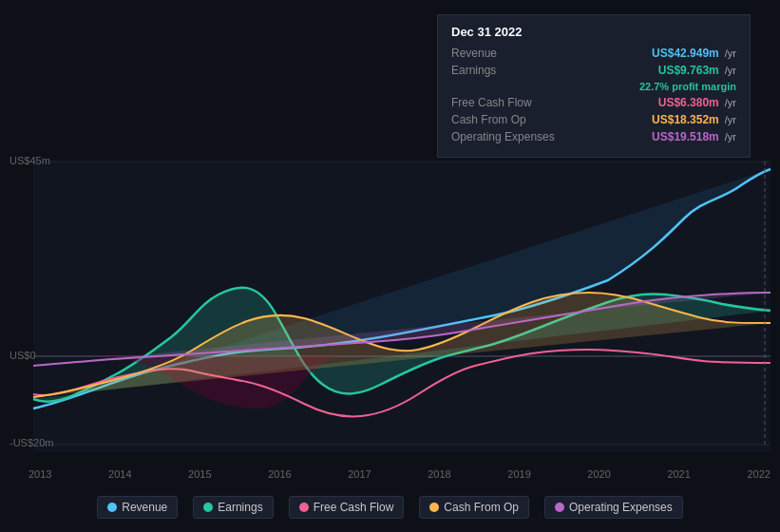  I want to click on legend-cashfromop-dot, so click(434, 507).